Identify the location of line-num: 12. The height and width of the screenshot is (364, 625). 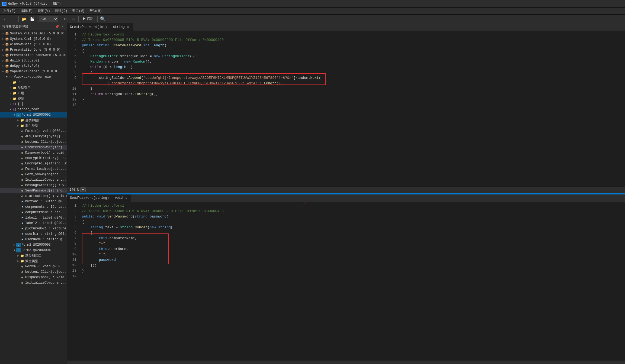
(74, 265).